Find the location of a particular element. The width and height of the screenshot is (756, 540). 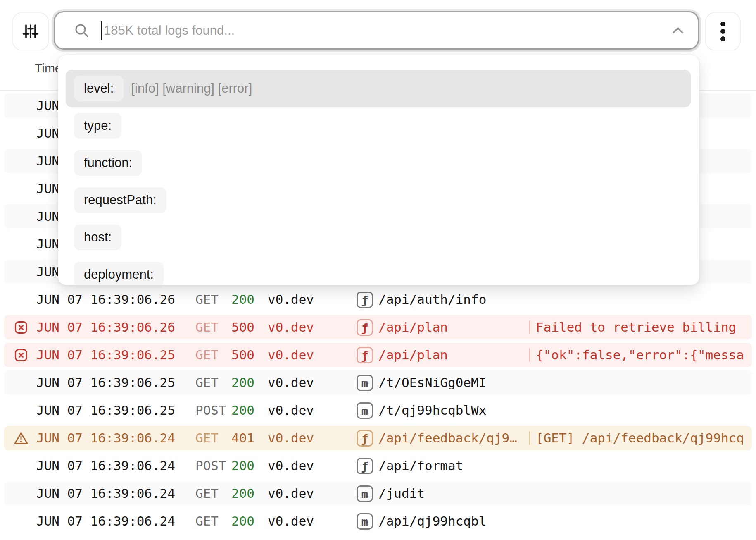

log-path: /api/feedback/qj9… is located at coordinates (448, 438).